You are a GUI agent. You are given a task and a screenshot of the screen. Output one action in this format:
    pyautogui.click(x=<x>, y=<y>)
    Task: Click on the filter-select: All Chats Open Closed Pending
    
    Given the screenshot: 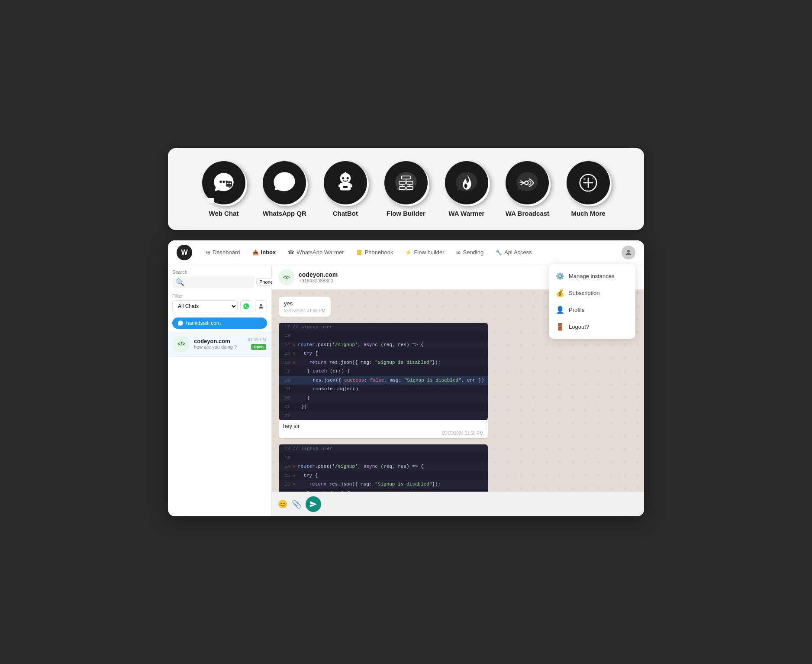 What is the action you would take?
    pyautogui.click(x=205, y=306)
    